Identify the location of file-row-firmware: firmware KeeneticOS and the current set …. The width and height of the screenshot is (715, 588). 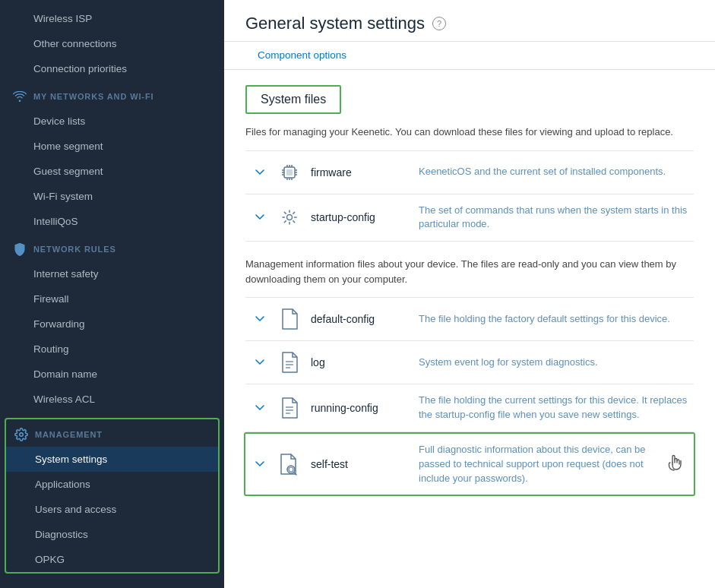
(470, 173).